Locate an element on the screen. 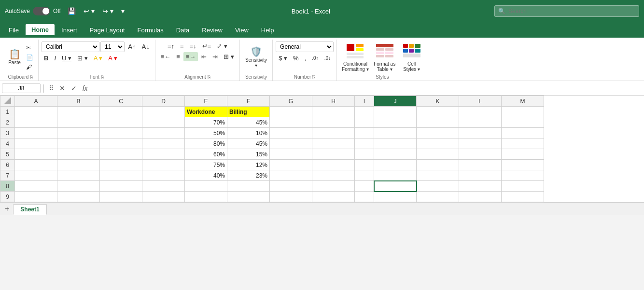  cell-C7 is located at coordinates (121, 176).